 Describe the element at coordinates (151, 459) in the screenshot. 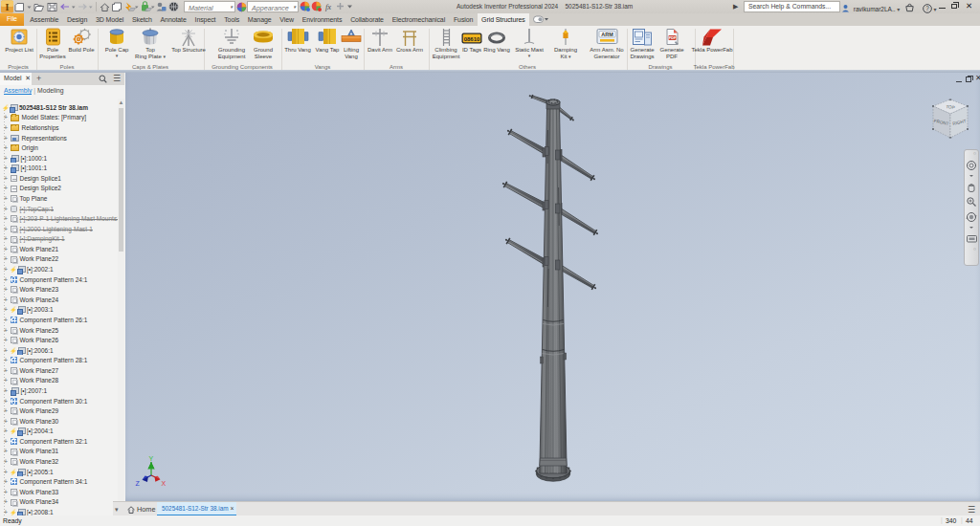

I see `svg-text: Y` at that location.